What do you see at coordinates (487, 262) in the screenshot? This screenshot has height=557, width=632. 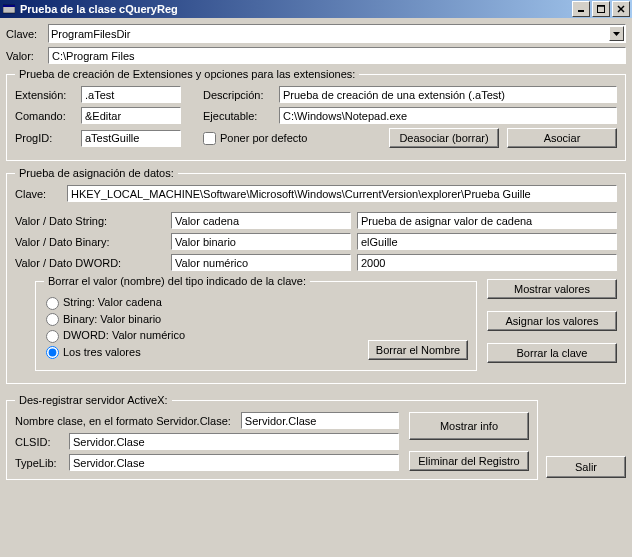 I see `dword-value-input` at bounding box center [487, 262].